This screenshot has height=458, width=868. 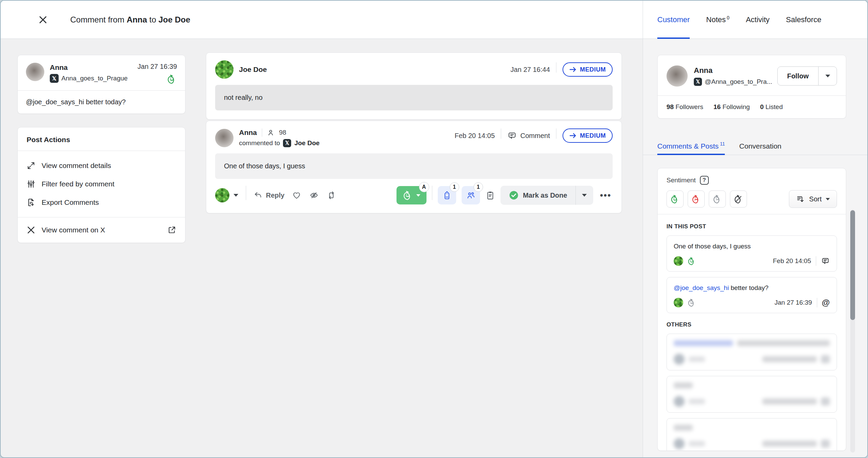 What do you see at coordinates (752, 295) in the screenshot?
I see `feed-item: @joe_doe_says_hi better today? Jan 27 16…` at bounding box center [752, 295].